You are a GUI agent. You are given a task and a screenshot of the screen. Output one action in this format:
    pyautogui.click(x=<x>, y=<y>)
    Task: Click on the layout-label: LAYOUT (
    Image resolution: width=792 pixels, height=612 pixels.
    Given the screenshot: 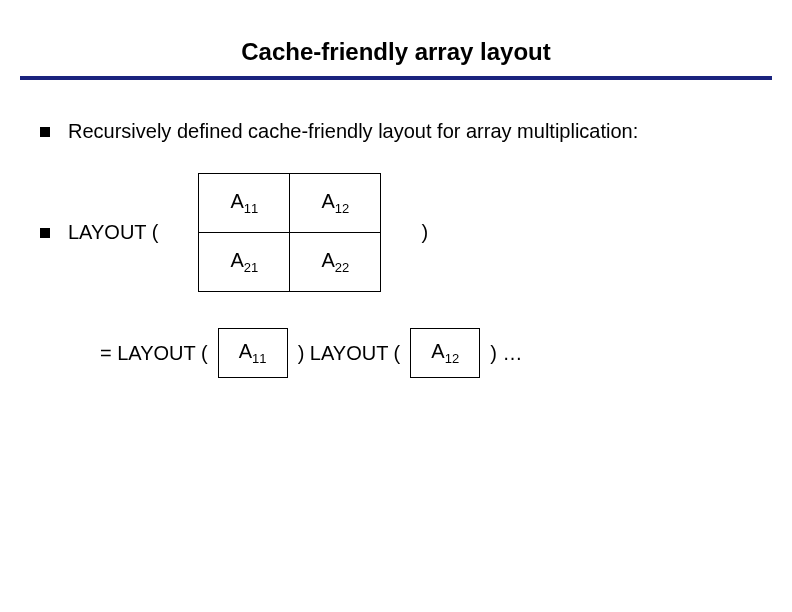 What is the action you would take?
    pyautogui.click(x=113, y=232)
    